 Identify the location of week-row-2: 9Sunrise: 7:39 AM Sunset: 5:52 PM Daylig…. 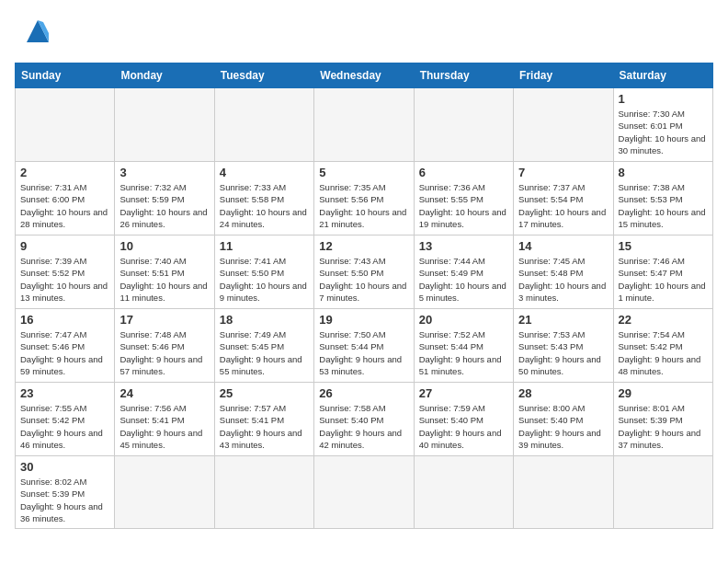
(364, 272).